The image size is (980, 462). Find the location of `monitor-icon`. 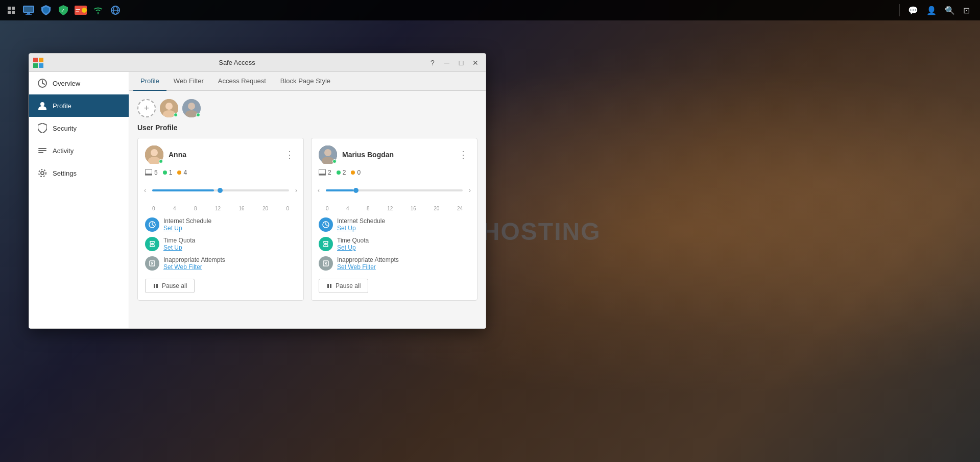

monitor-icon is located at coordinates (29, 10).